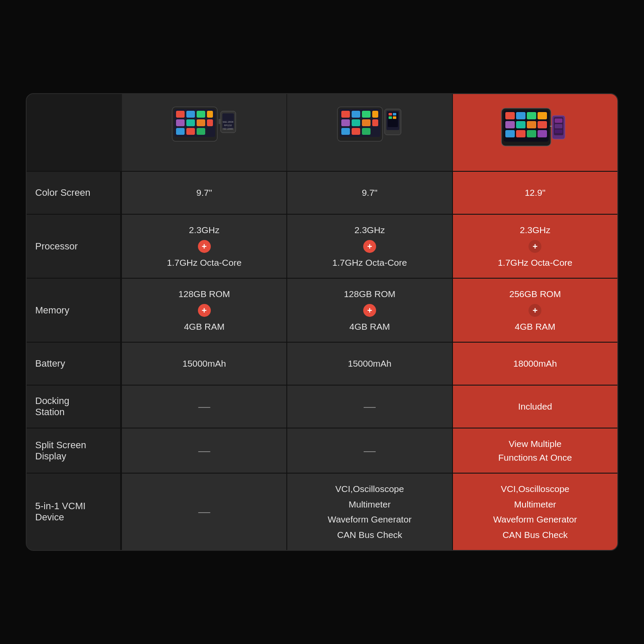  Describe the element at coordinates (370, 310) in the screenshot. I see `plus-icon-ms919-2: +` at that location.